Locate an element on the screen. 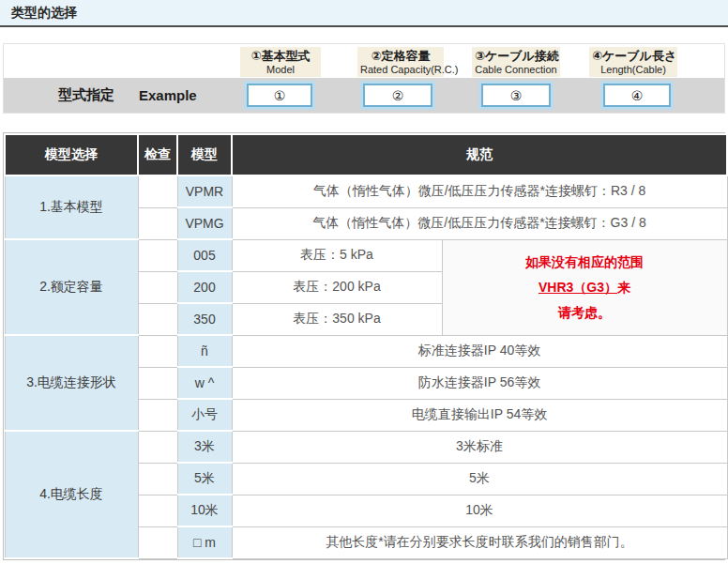  model-cell: w ^ is located at coordinates (205, 383).